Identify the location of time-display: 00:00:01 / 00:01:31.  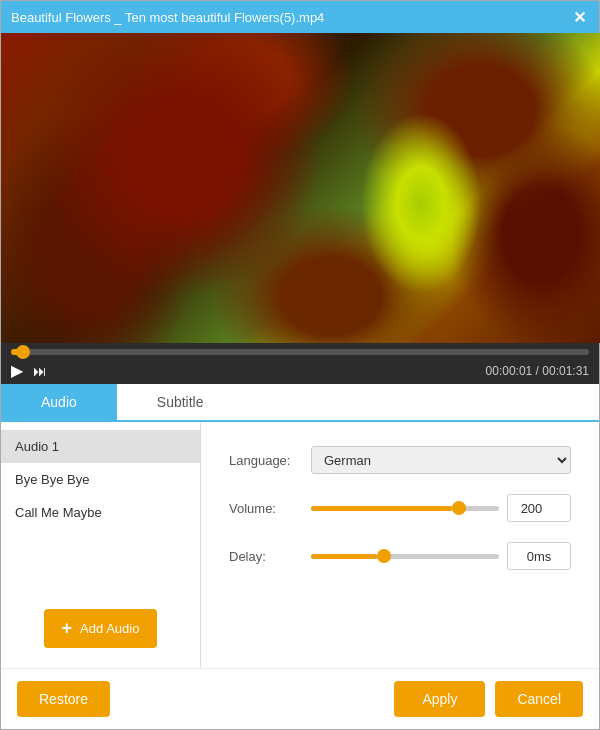
(538, 371).